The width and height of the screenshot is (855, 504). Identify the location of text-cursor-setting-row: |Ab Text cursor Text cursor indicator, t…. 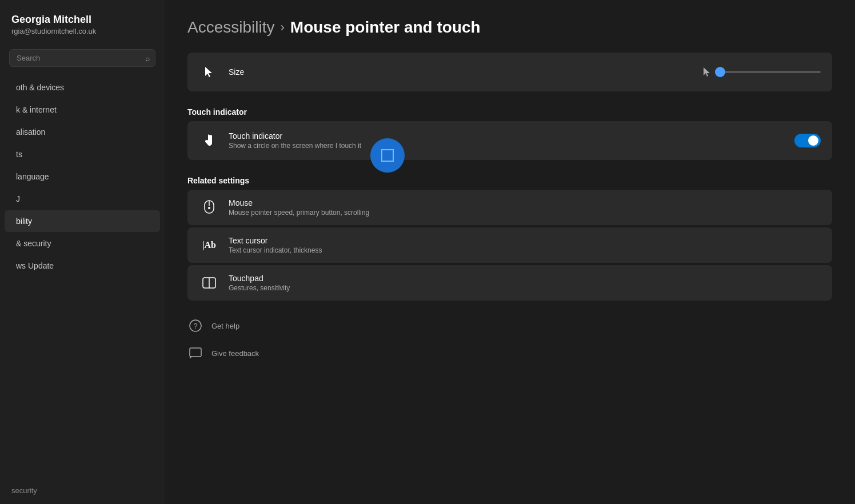
(510, 245).